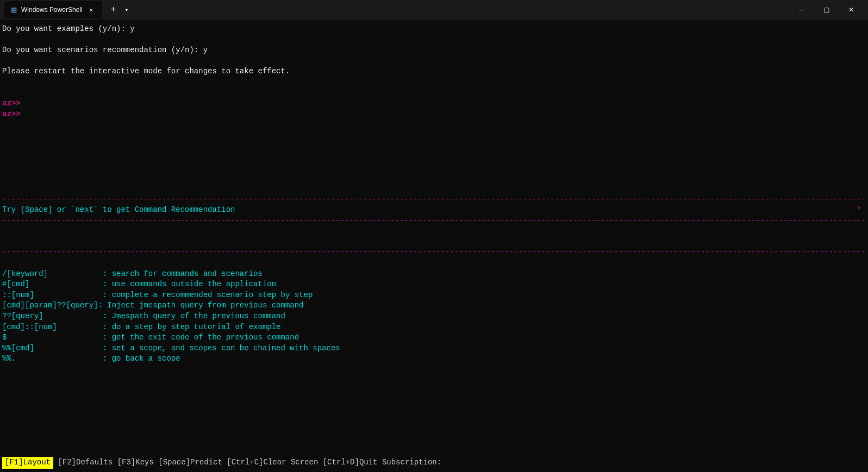 The height and width of the screenshot is (472, 868). I want to click on help-item: [cmd][param]??[query]: Inject jmespath q…, so click(434, 306).